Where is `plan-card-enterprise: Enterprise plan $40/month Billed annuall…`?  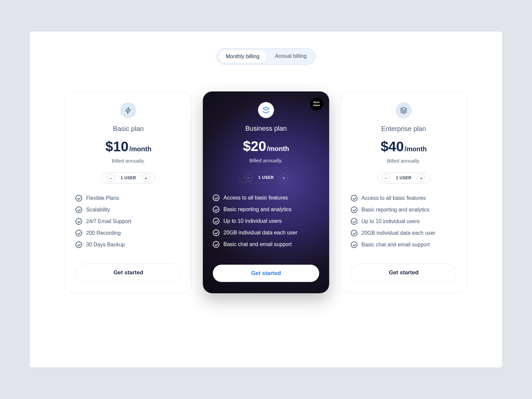
plan-card-enterprise: Enterprise plan $40/month Billed annuall… is located at coordinates (404, 192).